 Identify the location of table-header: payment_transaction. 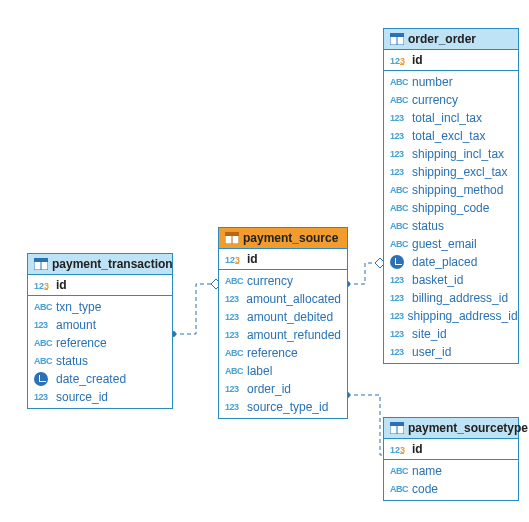
(100, 264).